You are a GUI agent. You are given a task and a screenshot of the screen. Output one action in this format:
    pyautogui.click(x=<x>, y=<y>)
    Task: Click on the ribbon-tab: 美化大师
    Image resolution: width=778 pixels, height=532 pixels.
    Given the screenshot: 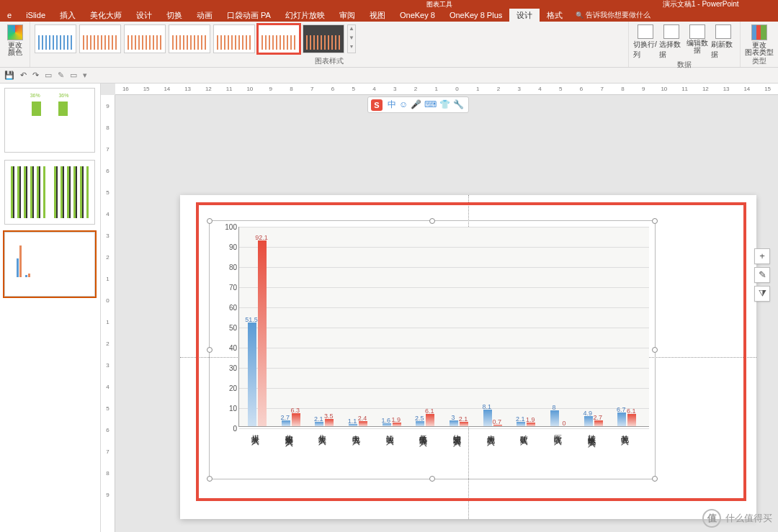 What is the action you would take?
    pyautogui.click(x=106, y=16)
    